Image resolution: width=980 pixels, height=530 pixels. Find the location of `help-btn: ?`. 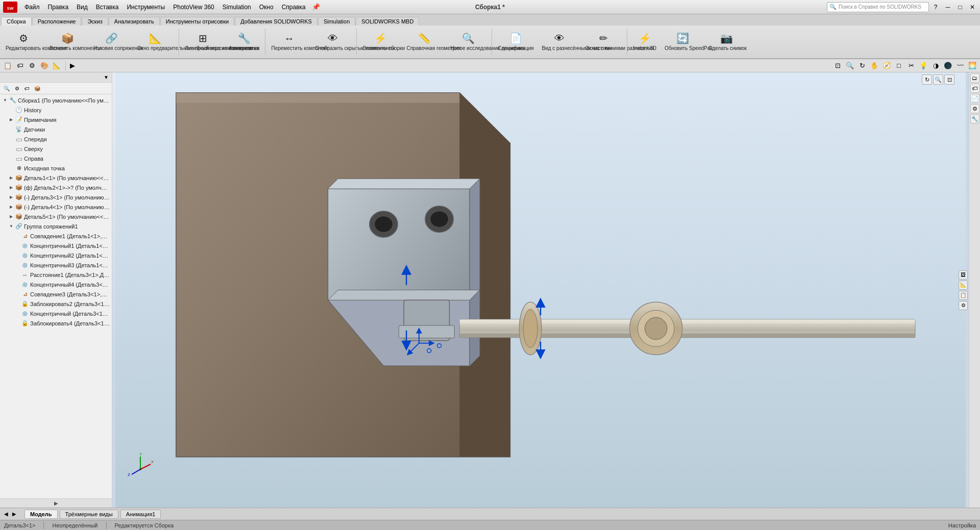

help-btn: ? is located at coordinates (936, 7).